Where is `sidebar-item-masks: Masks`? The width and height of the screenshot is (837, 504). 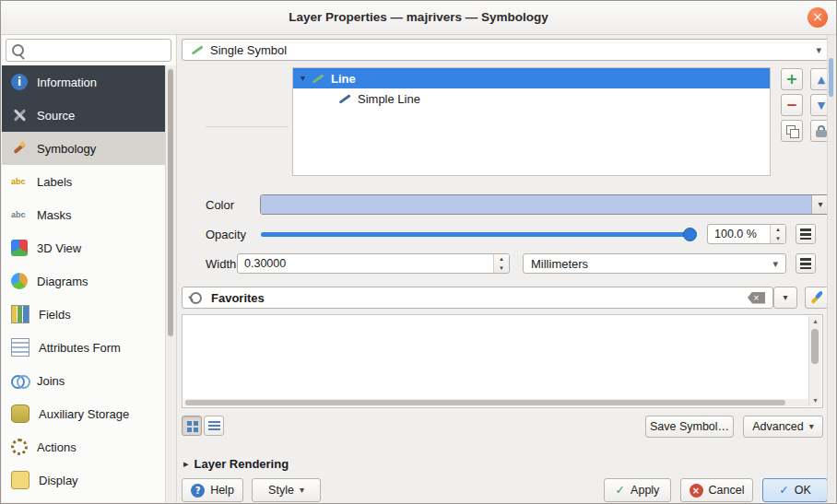
sidebar-item-masks: Masks is located at coordinates (84, 215).